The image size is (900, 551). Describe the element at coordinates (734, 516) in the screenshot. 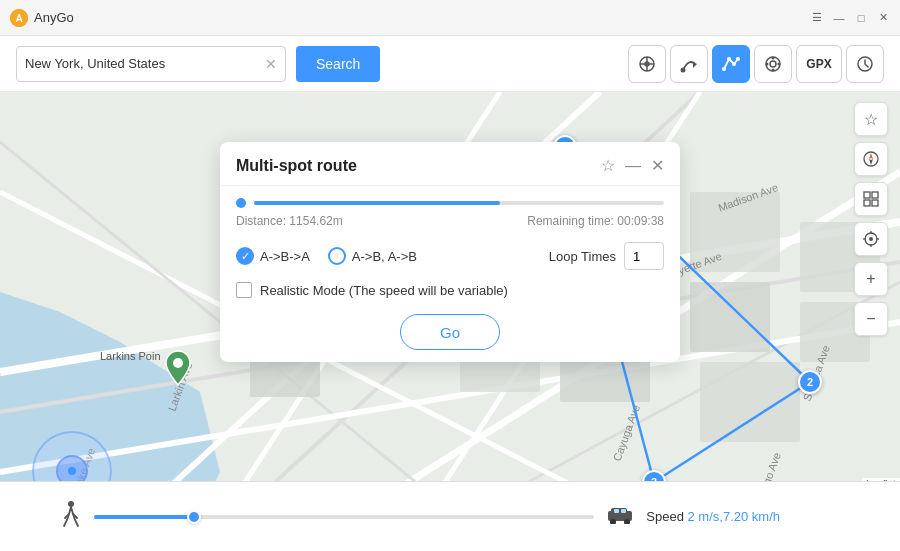

I see `speed-value: 2 m/s,7.20 km/h` at that location.